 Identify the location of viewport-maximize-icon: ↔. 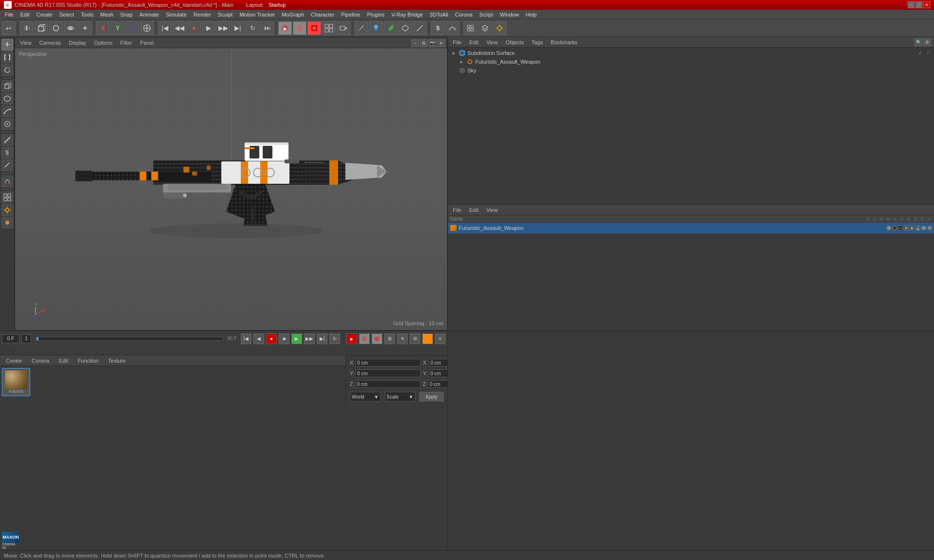
(415, 43).